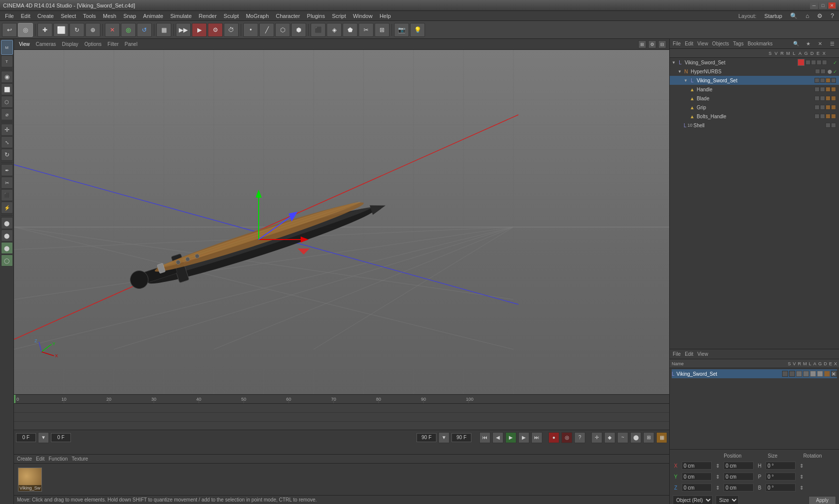 The width and height of the screenshot is (839, 504). Describe the element at coordinates (7, 155) in the screenshot. I see `tool-rotate: ↻` at that location.